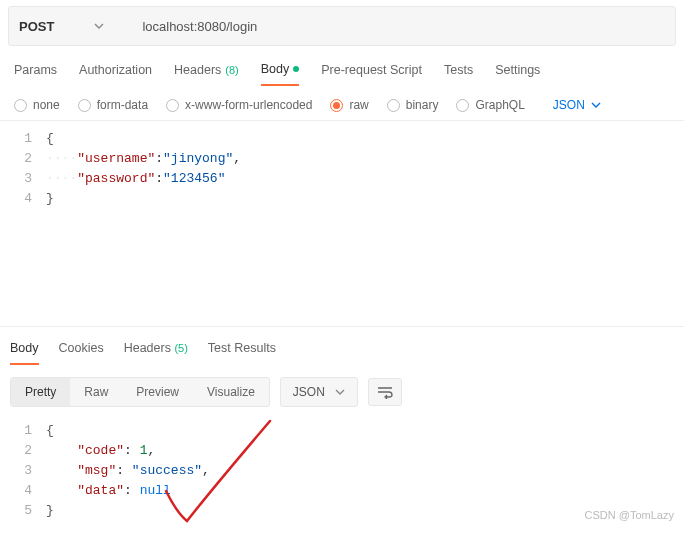 Image resolution: width=684 pixels, height=549 pixels. What do you see at coordinates (200, 26) in the screenshot?
I see `request-url-input: localhost:8080/login` at bounding box center [200, 26].